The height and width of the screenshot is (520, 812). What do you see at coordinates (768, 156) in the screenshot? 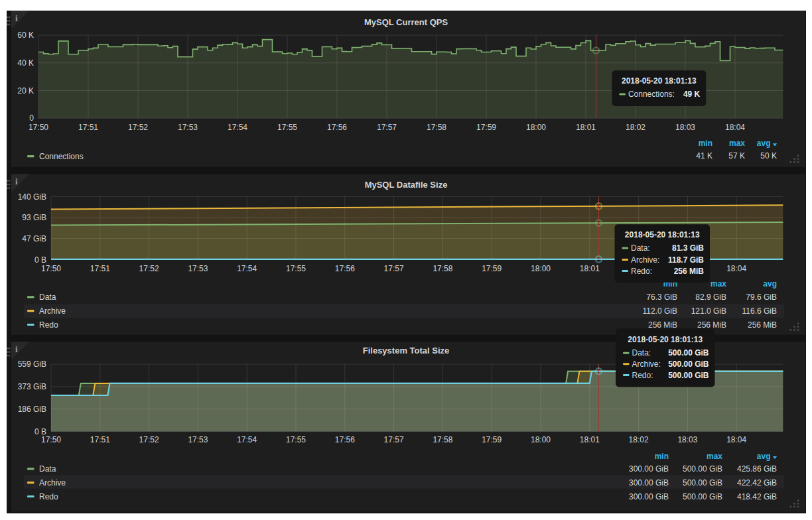
I see `svg-text: 50 K` at bounding box center [768, 156].